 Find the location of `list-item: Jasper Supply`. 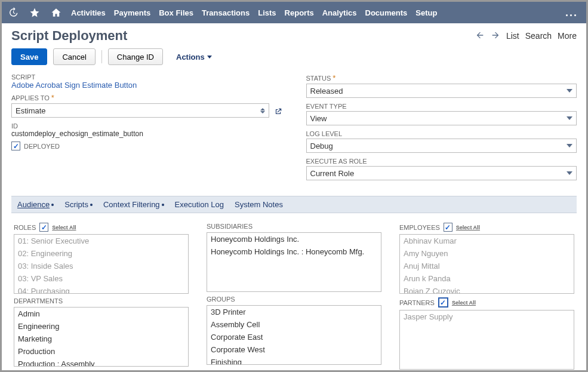

list-item: Jasper Supply is located at coordinates (487, 316).